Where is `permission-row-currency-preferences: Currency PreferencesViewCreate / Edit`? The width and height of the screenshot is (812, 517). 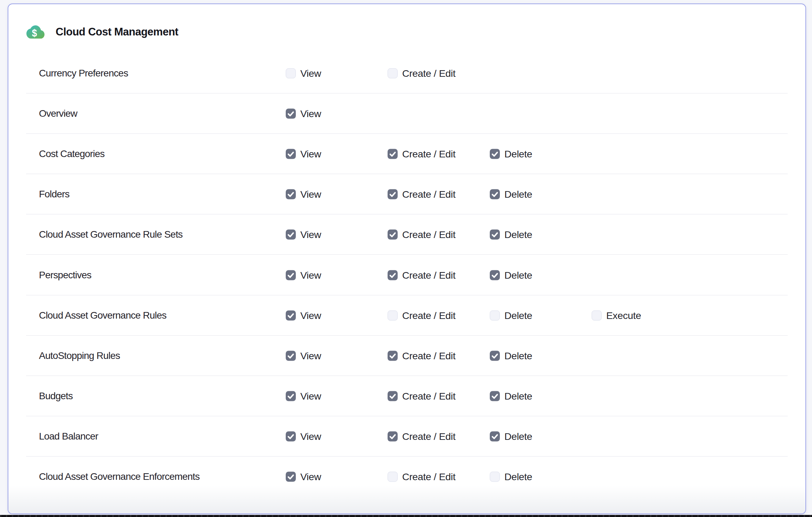
permission-row-currency-preferences: Currency PreferencesViewCreate / Edit is located at coordinates (407, 73).